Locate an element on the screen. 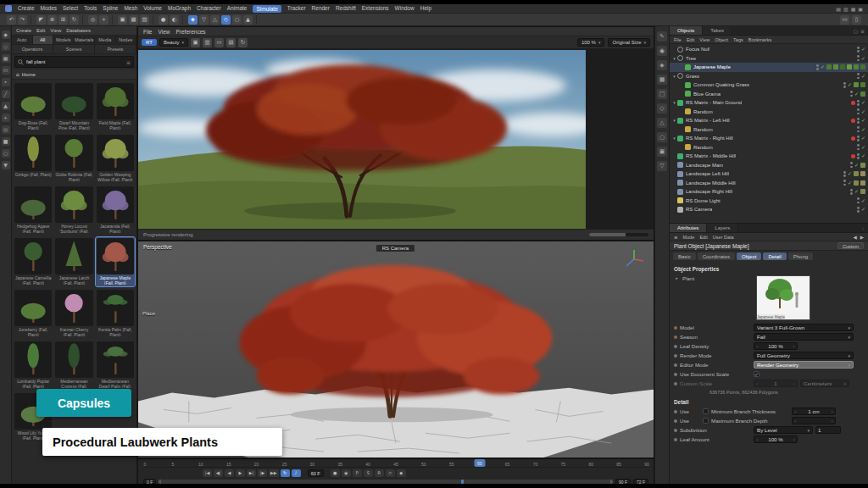  compare-icon: ▥ is located at coordinates (207, 42).